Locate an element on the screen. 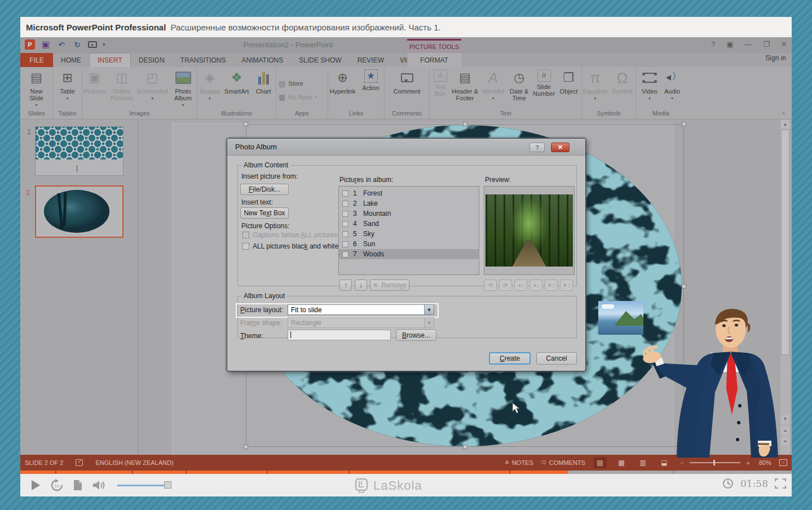  comments-toggle: 🗨 COMMENTS is located at coordinates (563, 463).